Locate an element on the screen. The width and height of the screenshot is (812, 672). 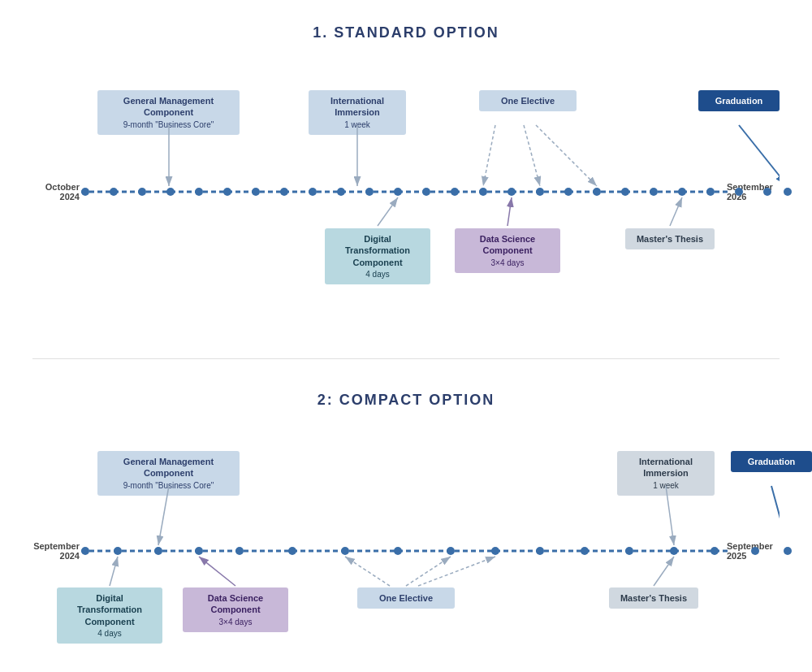
section2-title: 2: COMPACT OPTION is located at coordinates (406, 400).